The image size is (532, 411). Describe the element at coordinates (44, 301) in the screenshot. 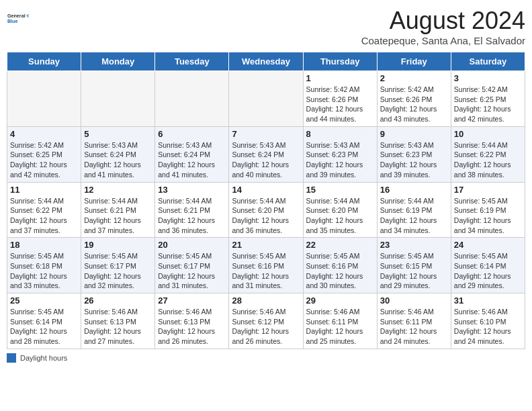

I see `day-number: 25` at that location.